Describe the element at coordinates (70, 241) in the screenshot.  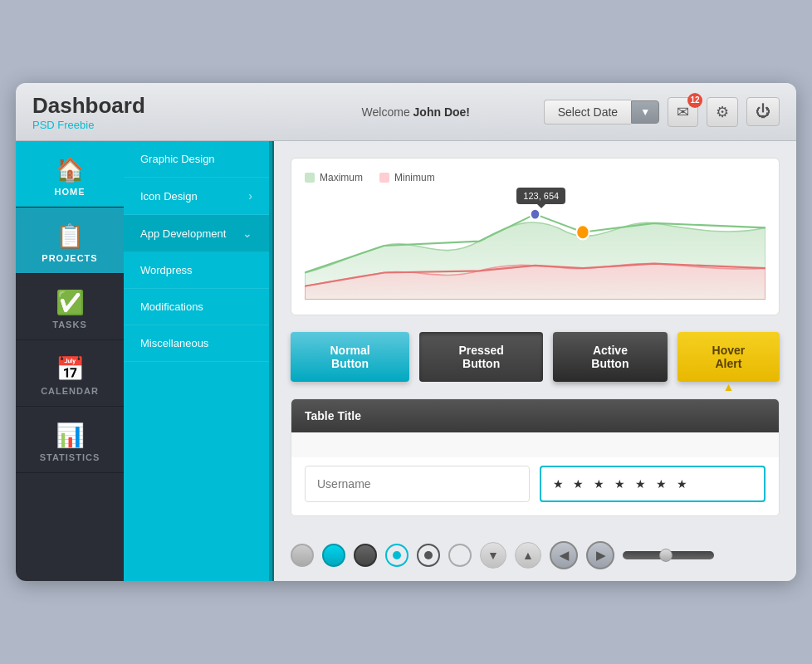
I see `sidebar-item-projects: 📋 PROJECTS` at that location.